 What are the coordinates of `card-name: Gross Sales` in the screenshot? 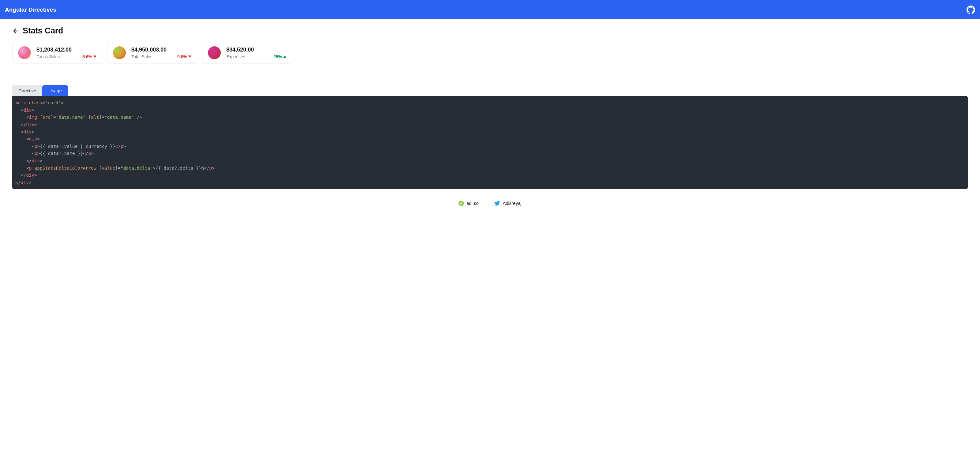 It's located at (48, 57).